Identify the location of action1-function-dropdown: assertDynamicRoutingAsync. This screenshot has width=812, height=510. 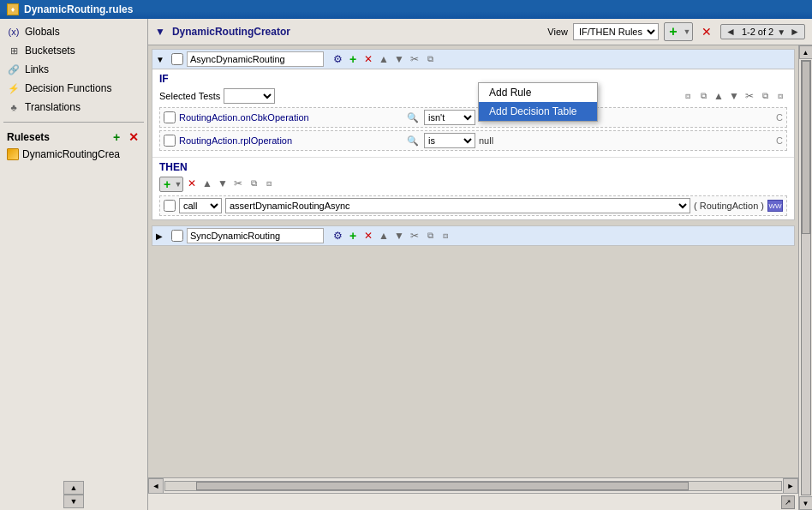
(457, 206).